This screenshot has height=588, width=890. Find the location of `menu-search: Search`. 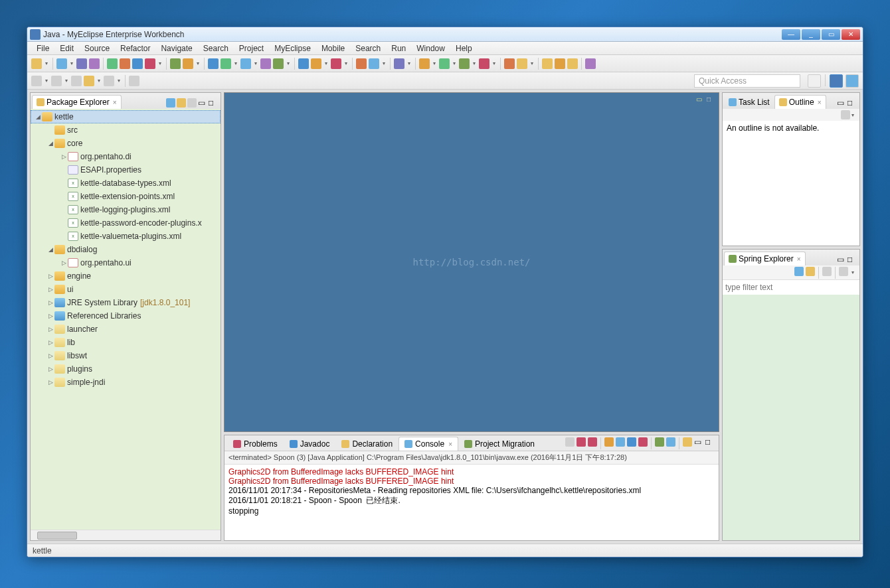

menu-search: Search is located at coordinates (216, 48).